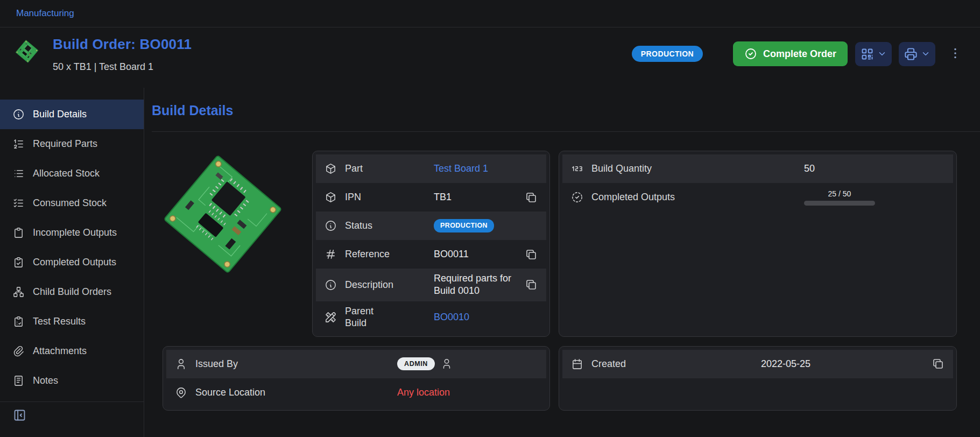 The width and height of the screenshot is (980, 437). Describe the element at coordinates (385, 318) in the screenshot. I see `parent-build-label: Parent Build` at that location.